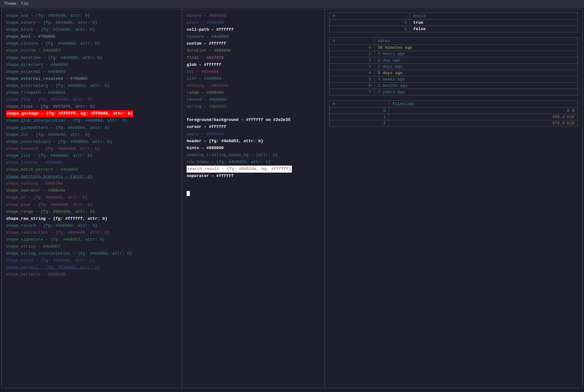  Describe the element at coordinates (92, 128) in the screenshot. I see `entry-shape-globpattern: shape_globpattern – {fg: #4e888d, attr: …` at that location.